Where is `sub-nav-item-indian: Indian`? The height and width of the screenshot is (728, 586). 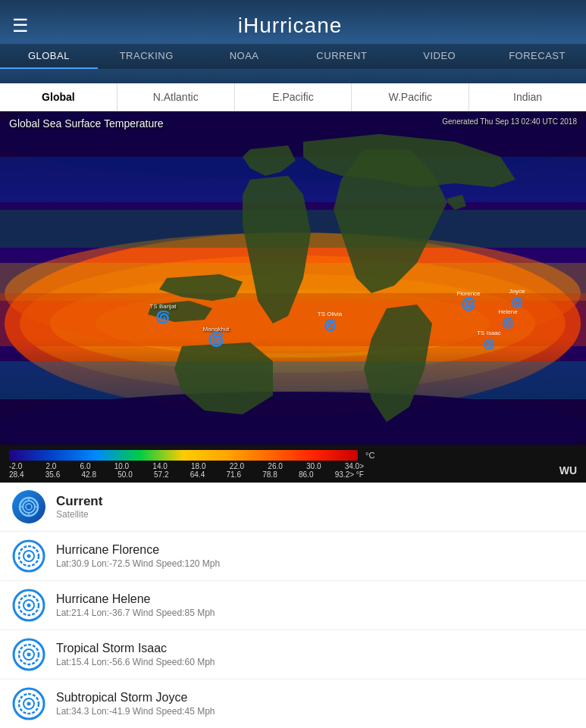 sub-nav-item-indian: Indian is located at coordinates (528, 97).